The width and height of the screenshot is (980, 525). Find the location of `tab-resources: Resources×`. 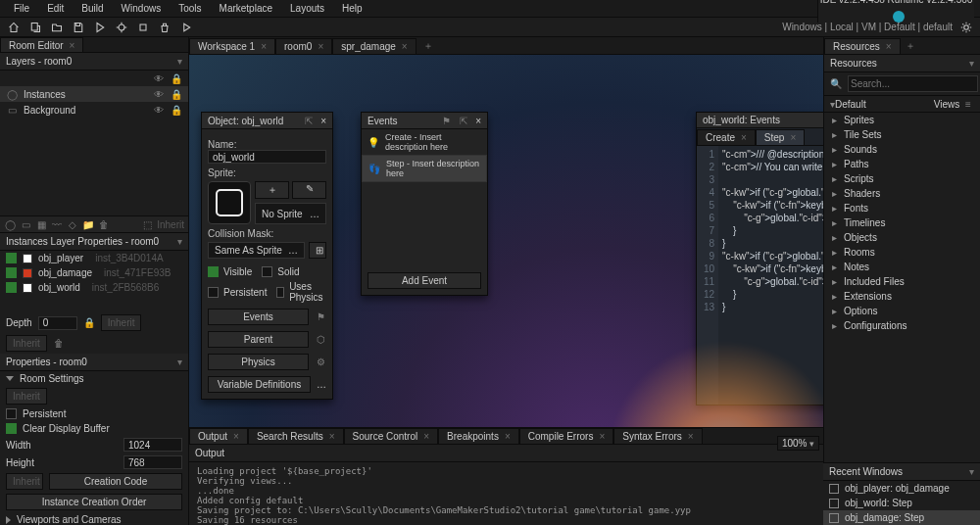

tab-resources: Resources× is located at coordinates (862, 46).